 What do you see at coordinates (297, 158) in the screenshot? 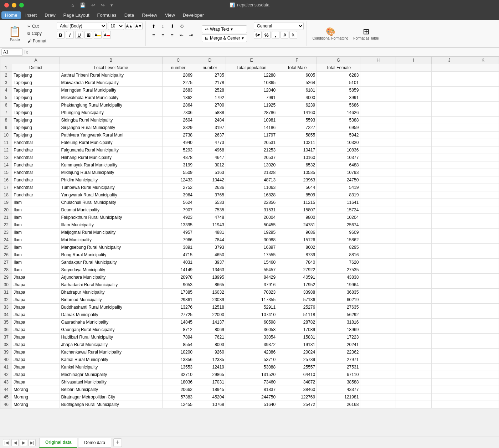
I see `cell-13-F: 10160` at bounding box center [297, 158].